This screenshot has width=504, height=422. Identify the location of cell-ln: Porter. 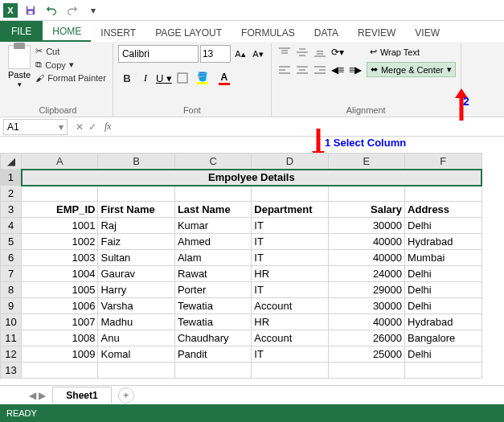
(212, 290).